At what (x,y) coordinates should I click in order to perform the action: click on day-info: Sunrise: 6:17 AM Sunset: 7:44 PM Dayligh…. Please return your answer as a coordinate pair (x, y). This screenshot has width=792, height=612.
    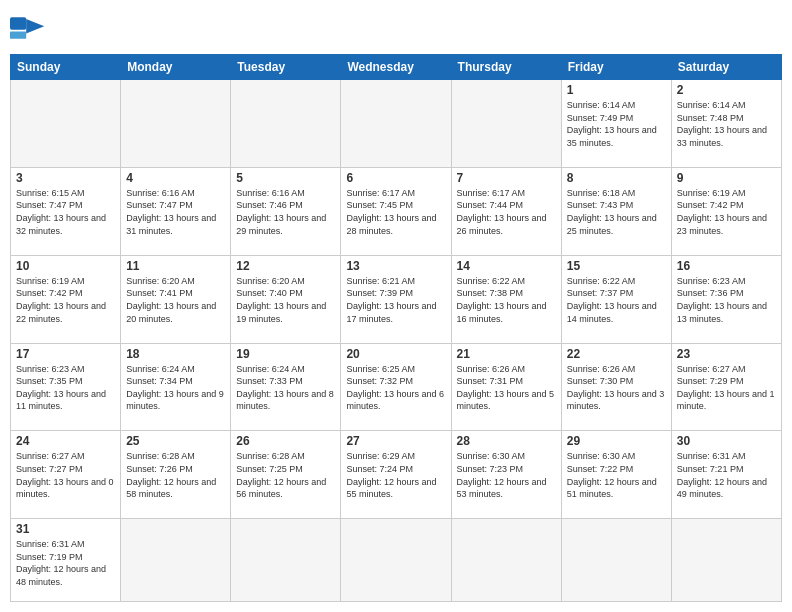
    Looking at the image, I should click on (506, 212).